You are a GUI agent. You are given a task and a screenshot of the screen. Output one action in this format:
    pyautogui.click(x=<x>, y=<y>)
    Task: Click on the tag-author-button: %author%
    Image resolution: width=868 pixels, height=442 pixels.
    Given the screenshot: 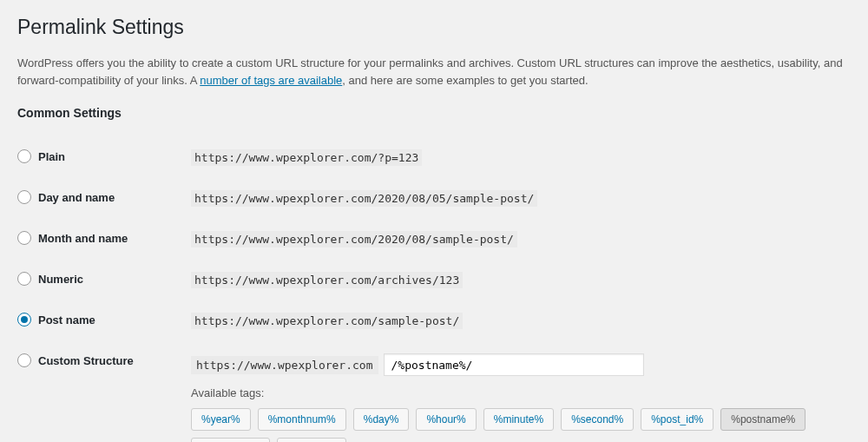 What is the action you would take?
    pyautogui.click(x=311, y=439)
    